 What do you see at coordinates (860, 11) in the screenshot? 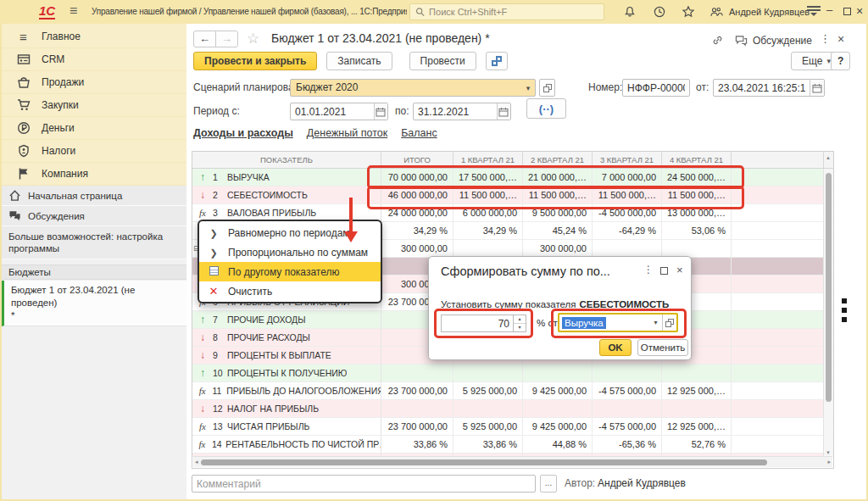
I see `window-close-button: ×` at bounding box center [860, 11].